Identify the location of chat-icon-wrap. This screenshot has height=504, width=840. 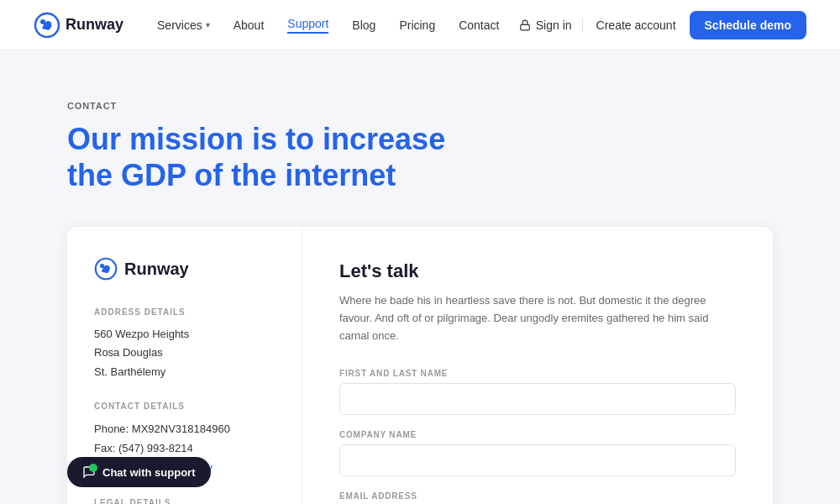
(89, 472).